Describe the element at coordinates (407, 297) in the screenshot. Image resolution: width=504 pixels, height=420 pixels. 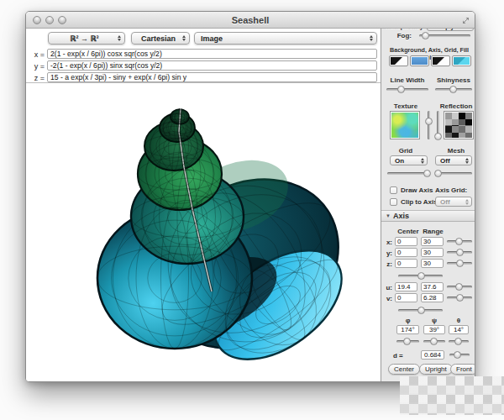
I see `axis-v-center-field` at that location.